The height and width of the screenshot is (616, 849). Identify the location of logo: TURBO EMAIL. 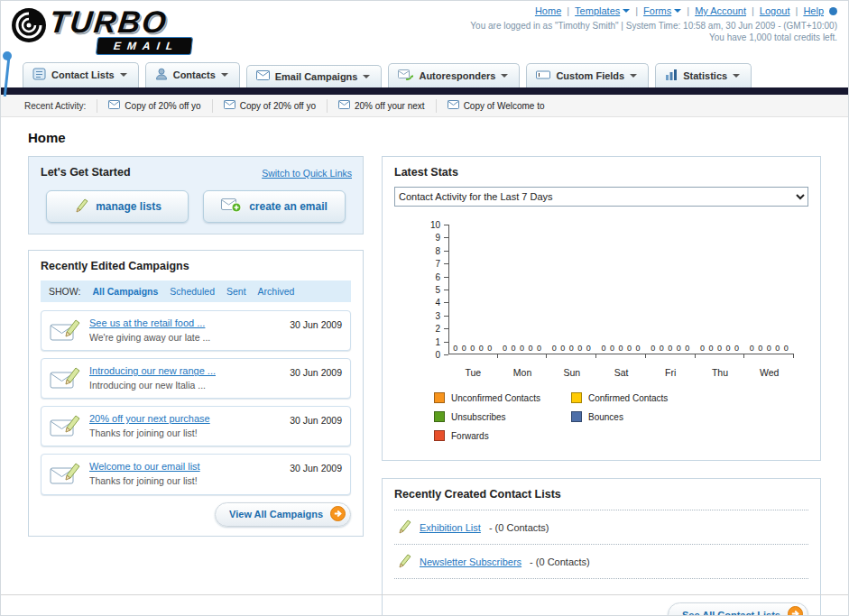
(123, 30).